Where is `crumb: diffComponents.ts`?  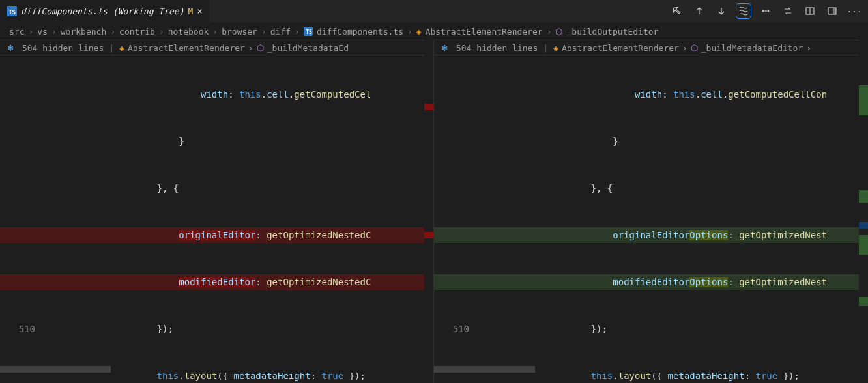 crumb: diffComponents.ts is located at coordinates (360, 31).